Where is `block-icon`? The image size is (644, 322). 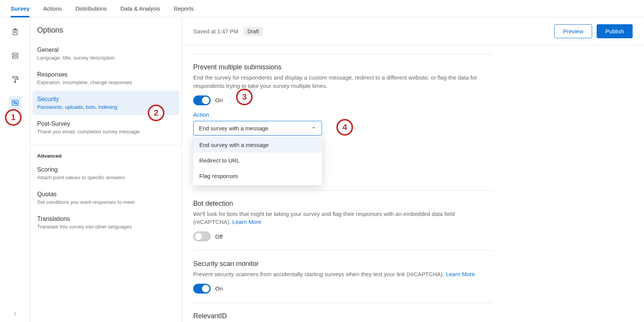 block-icon is located at coordinates (15, 56).